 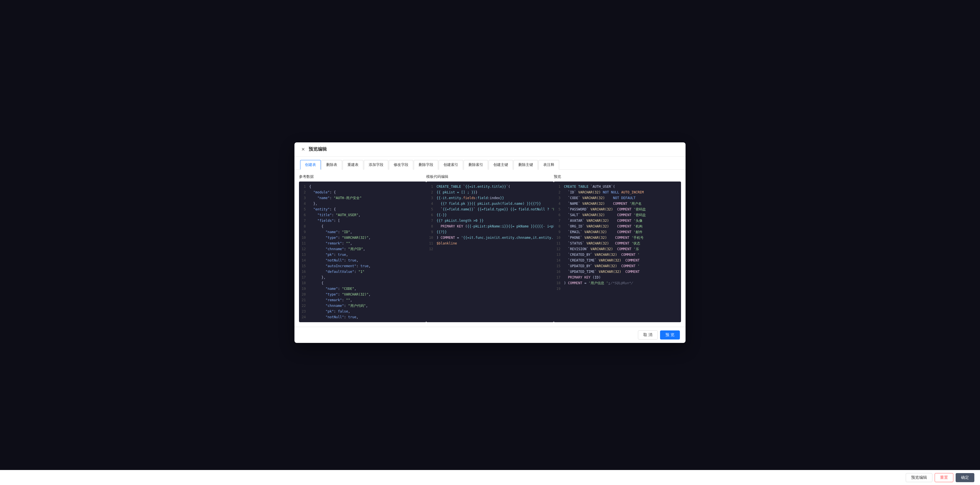 I want to click on table-row: 16 "defaultValue": "1", so click(x=363, y=272).